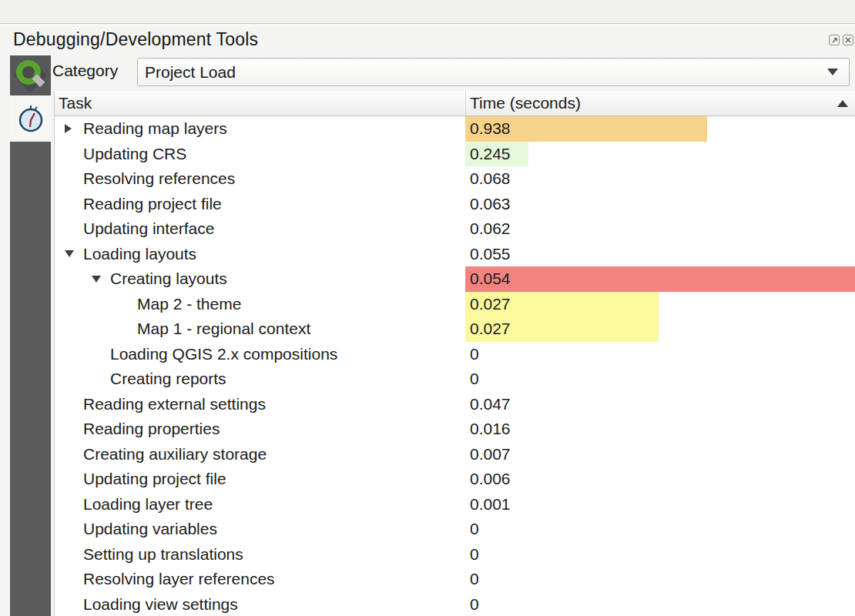  I want to click on task-cell: Updating project file, so click(260, 479).